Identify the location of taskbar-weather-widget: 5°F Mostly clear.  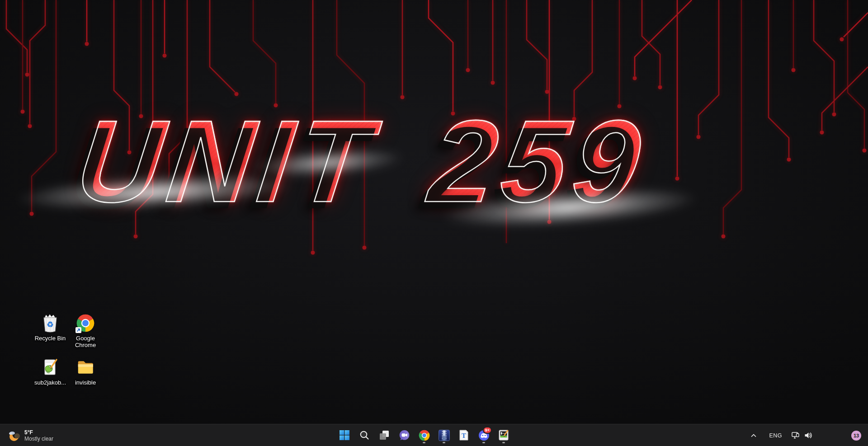
(30, 435).